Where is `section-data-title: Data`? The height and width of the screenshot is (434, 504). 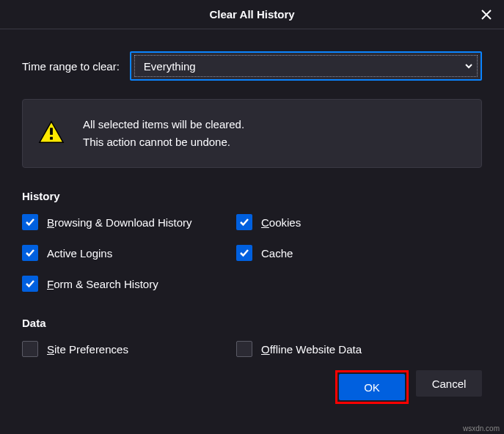 section-data-title: Data is located at coordinates (252, 323).